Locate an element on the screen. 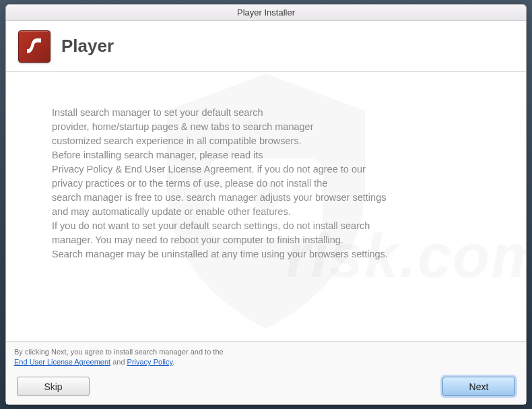 This screenshot has height=409, width=532. body-line: privacy practices or to the terms of use… is located at coordinates (269, 183).